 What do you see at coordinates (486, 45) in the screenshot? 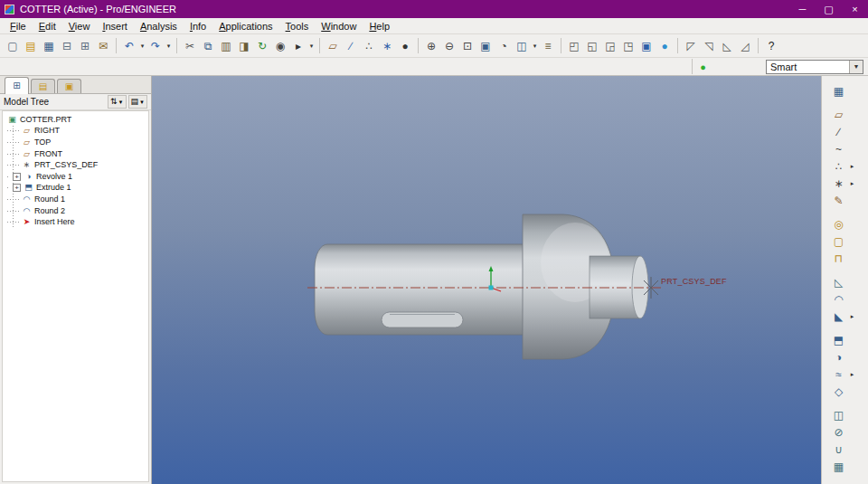
I see `repaint-button: ▣` at bounding box center [486, 45].